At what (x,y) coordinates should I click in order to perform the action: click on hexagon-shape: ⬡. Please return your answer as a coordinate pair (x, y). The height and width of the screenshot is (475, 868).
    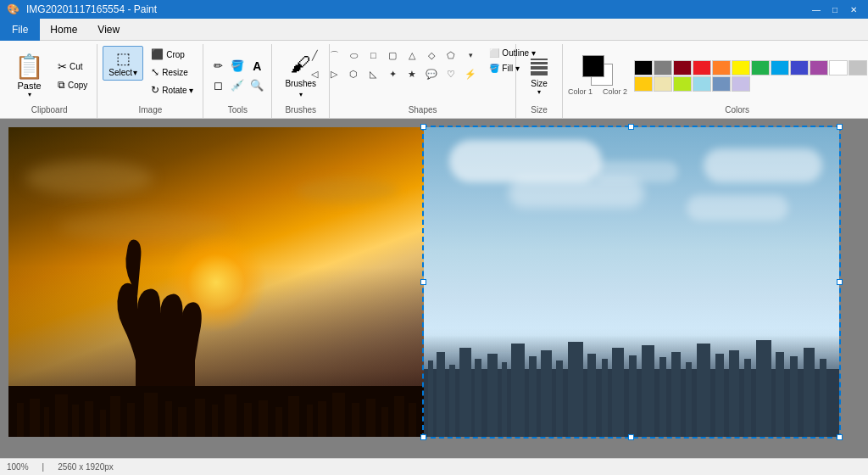
    Looking at the image, I should click on (353, 74).